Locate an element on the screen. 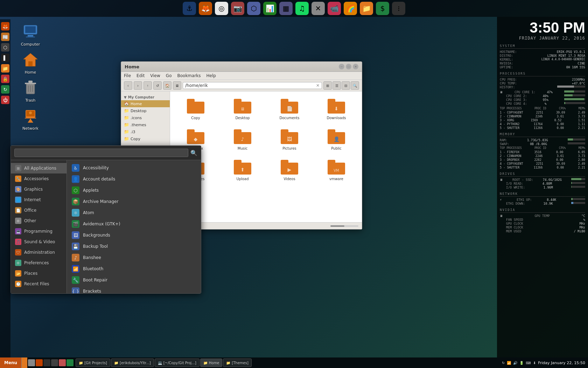 The width and height of the screenshot is (588, 368). app9-icon: ✕ is located at coordinates (318, 8).